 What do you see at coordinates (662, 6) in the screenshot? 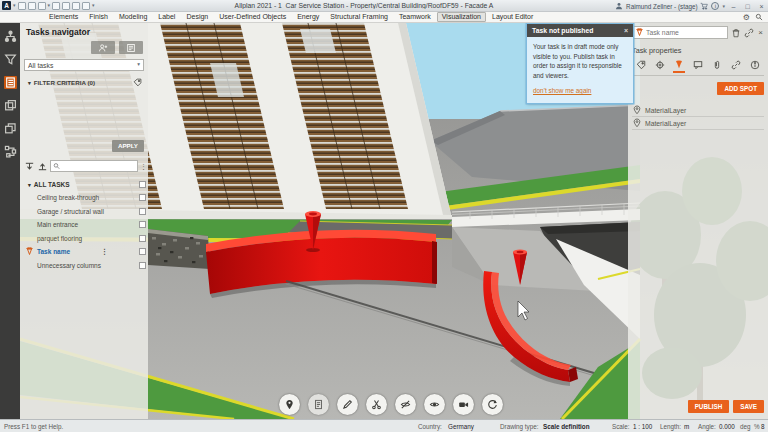
I see `user-label: Raimund Zellner - (stage)` at bounding box center [662, 6].